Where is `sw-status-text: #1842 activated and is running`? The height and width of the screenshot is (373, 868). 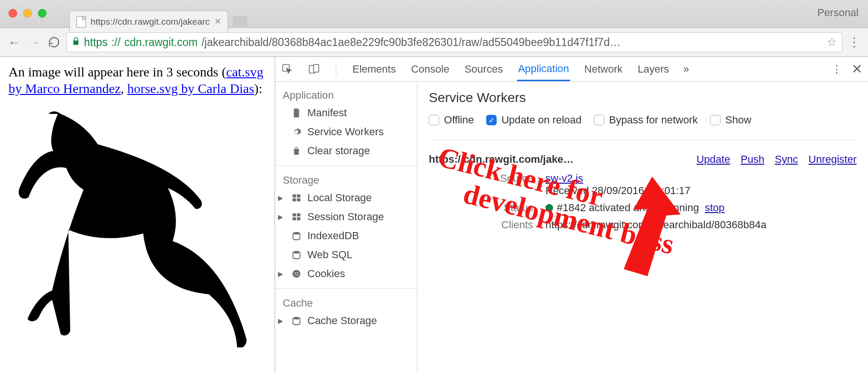 sw-status-text: #1842 activated and is running is located at coordinates (628, 208).